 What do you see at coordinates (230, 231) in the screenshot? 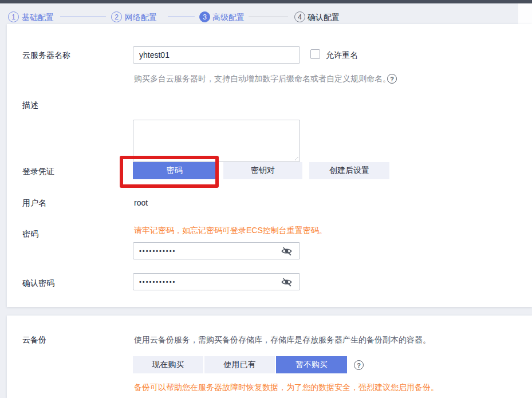
I see `password-warning: 请牢记密码，如忘记密码可登录ECS控制台重置密码。` at bounding box center [230, 231].